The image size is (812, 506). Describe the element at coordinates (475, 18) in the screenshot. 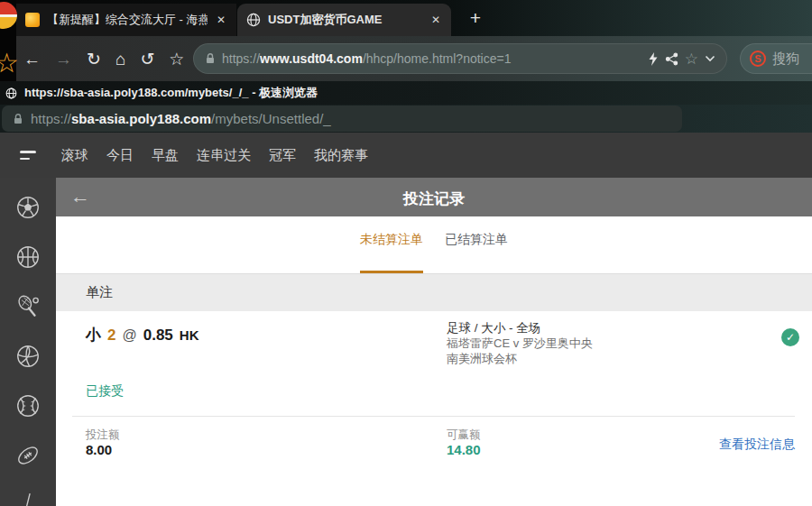

I see `new-tab-button: +` at that location.